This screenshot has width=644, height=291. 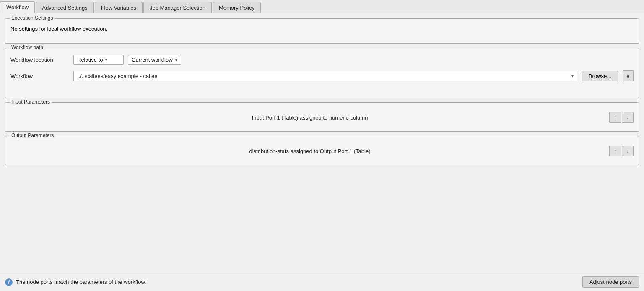 I want to click on output-parameters-arrows: ↑ ↓, so click(x=621, y=151).